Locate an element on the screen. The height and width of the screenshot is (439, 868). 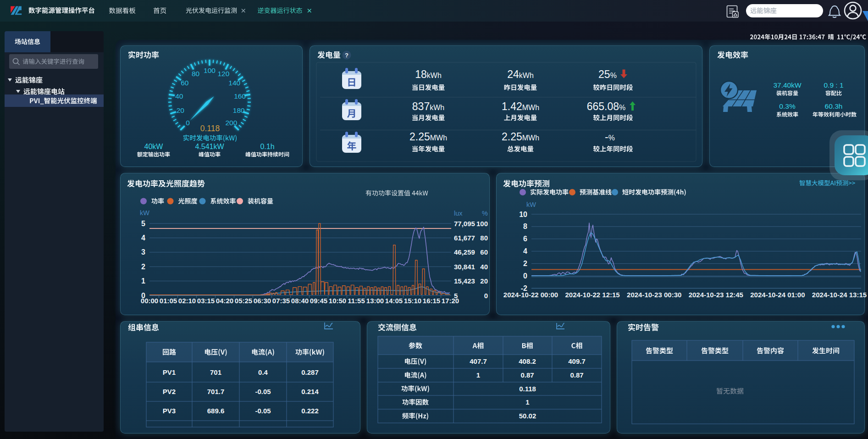
svg-text: 10 is located at coordinates (523, 215).